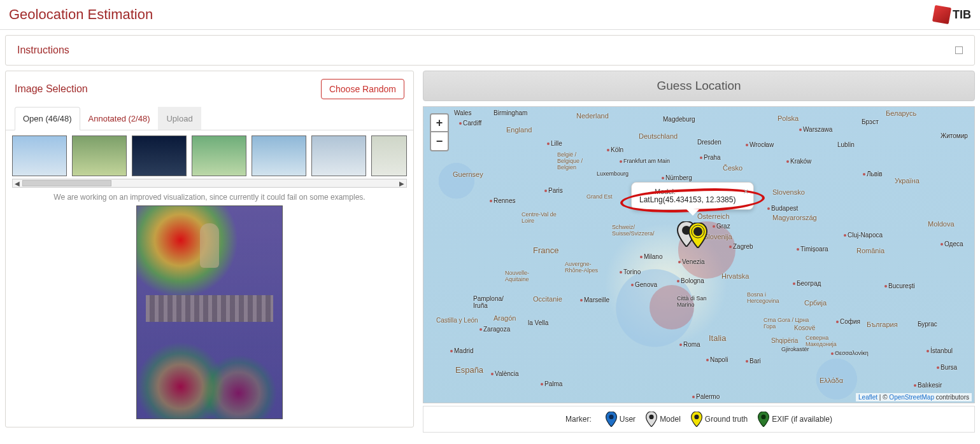 The width and height of the screenshot is (980, 444). I want to click on map-label: Česko, so click(732, 168).